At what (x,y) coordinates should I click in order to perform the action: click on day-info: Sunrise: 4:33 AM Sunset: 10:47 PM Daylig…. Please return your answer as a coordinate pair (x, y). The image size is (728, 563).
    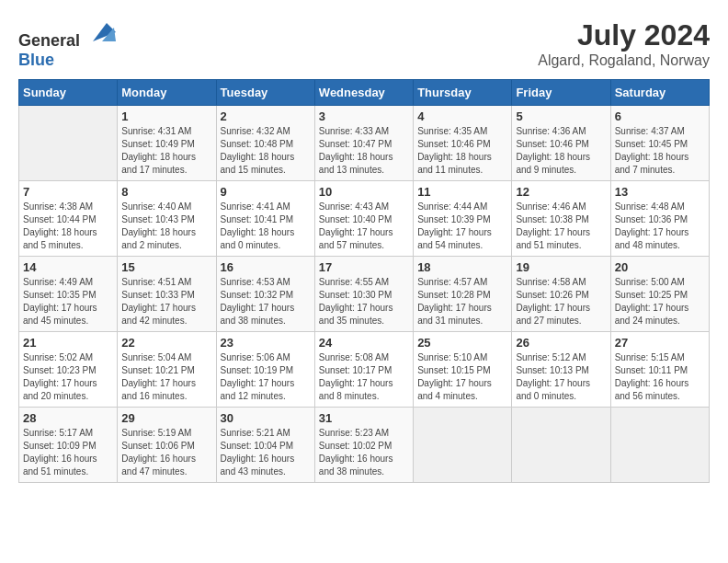
    Looking at the image, I should click on (364, 151).